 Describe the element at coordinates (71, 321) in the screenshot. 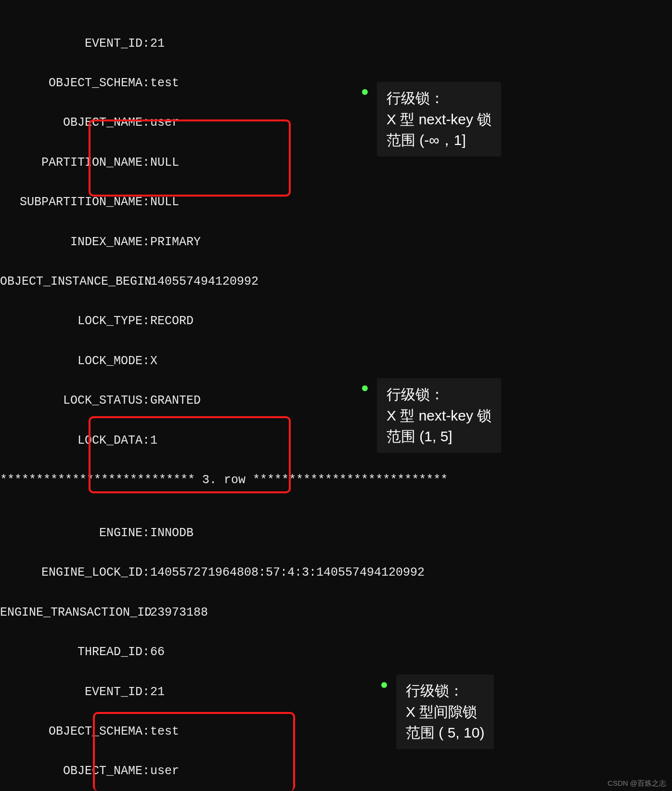

I see `field-key: LOCK_TYPE` at that location.